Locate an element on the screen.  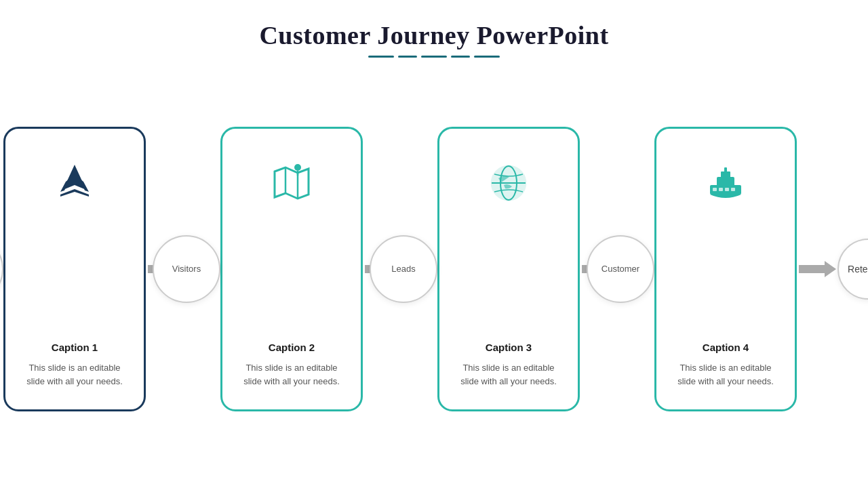
circle-customer: Customer is located at coordinates (620, 269).